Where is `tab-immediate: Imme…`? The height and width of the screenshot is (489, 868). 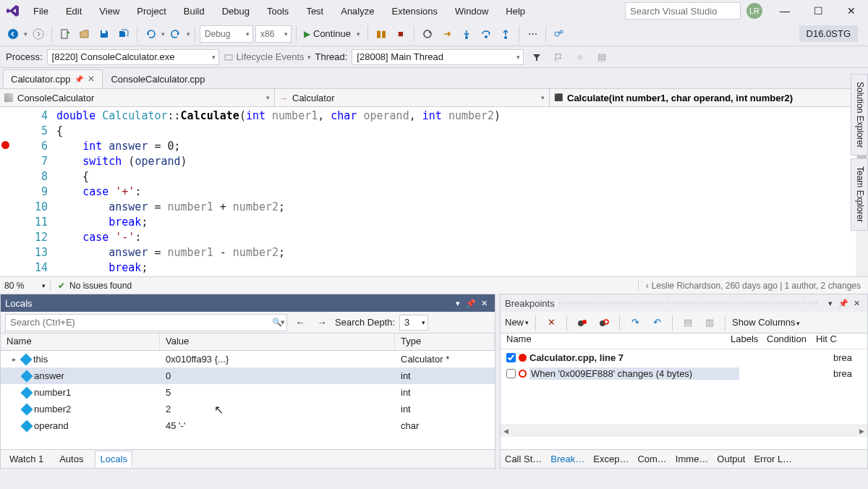 tab-immediate: Imme… is located at coordinates (692, 459).